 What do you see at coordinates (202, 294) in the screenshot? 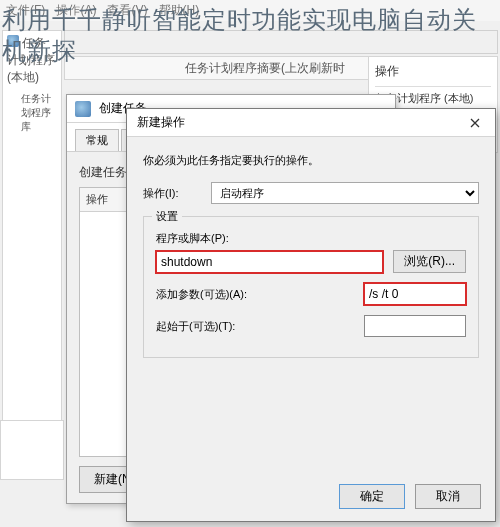
I see `args-label: 添加参数(可选)(A):` at bounding box center [202, 294].